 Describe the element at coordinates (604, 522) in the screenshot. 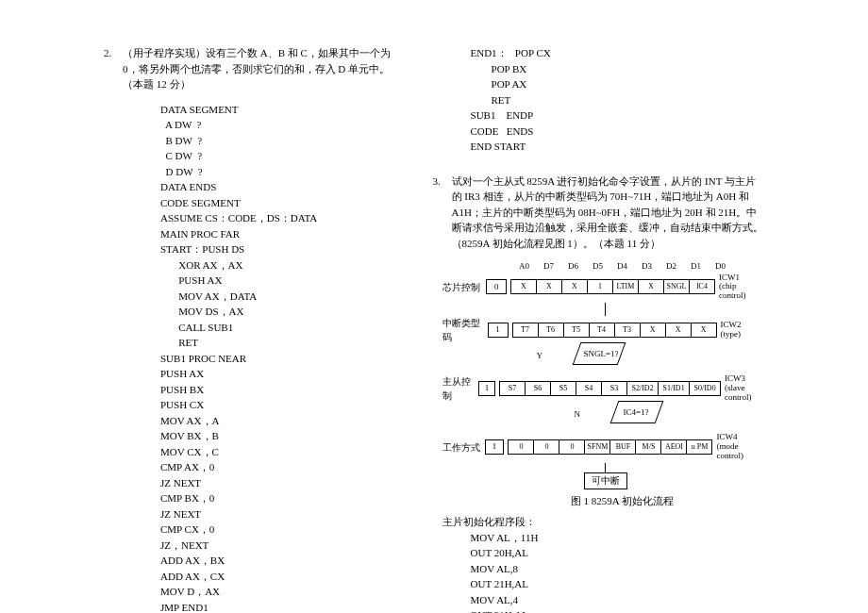

I see `master-init-title: 主片初始化程序段：` at that location.